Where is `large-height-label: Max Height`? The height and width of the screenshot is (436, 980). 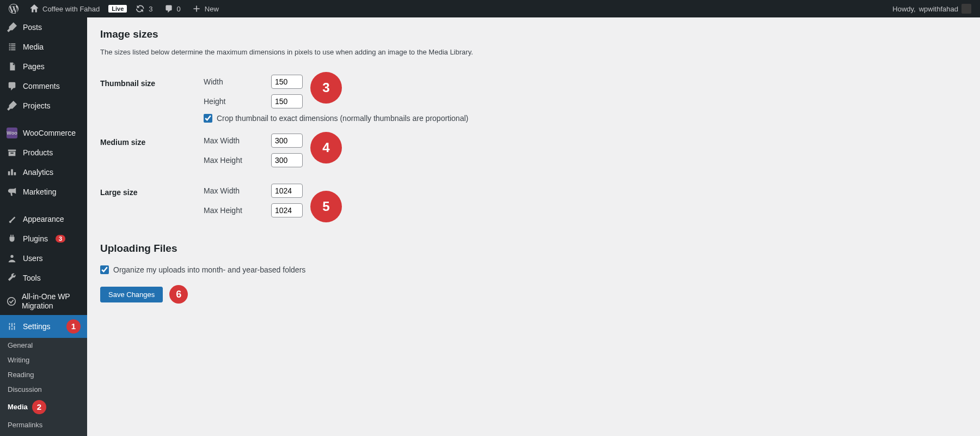 large-height-label: Max Height is located at coordinates (234, 210).